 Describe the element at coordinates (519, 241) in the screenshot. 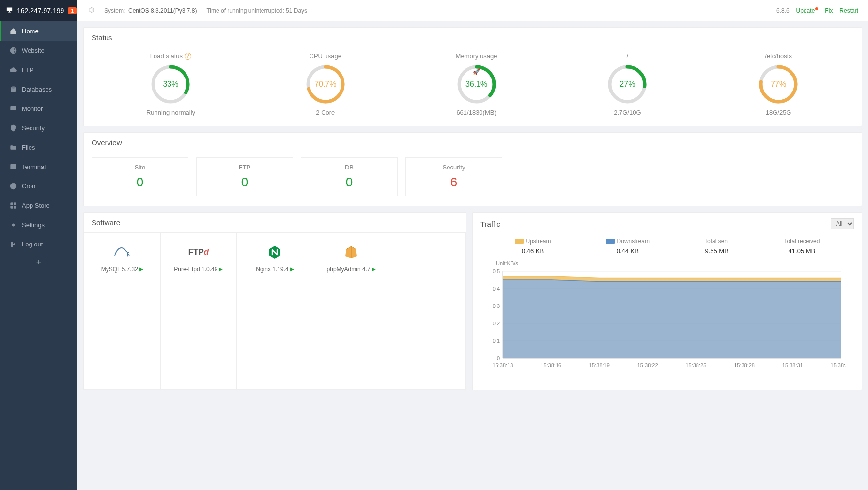

I see `legend-icon` at that location.